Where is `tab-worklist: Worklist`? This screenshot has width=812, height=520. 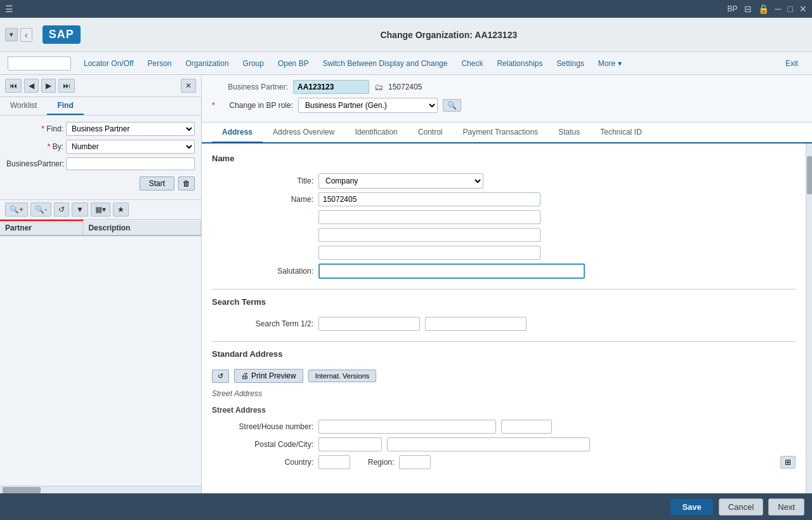 tab-worklist: Worklist is located at coordinates (23, 106).